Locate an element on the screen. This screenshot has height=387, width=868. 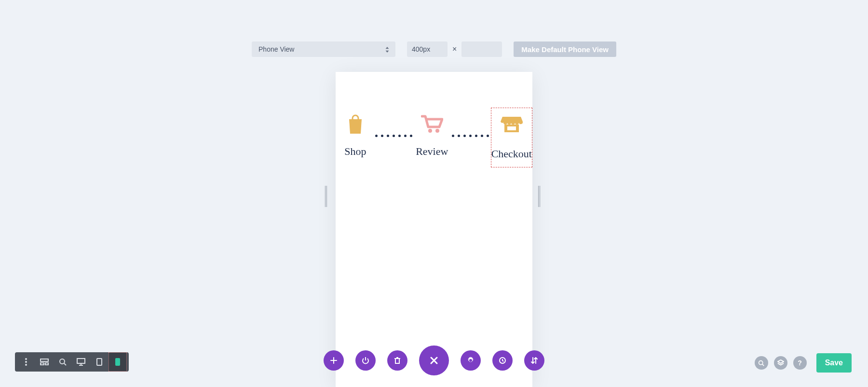
sort-button is located at coordinates (534, 360).